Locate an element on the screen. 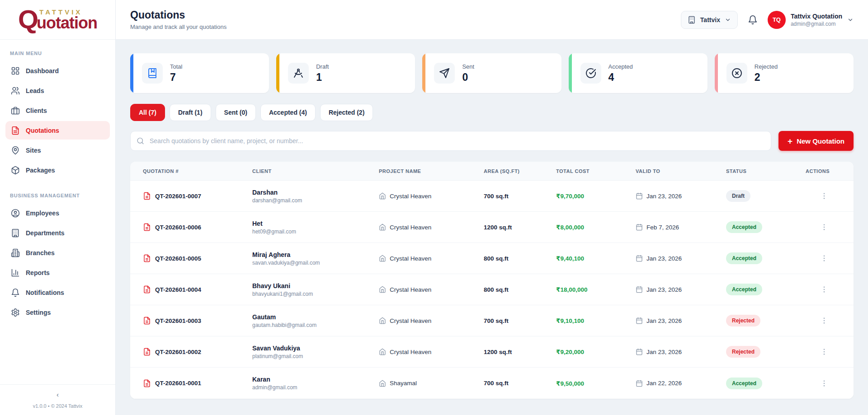 Image resolution: width=868 pixels, height=415 pixels. quotation-number-cell: QT-202601-0004 is located at coordinates (188, 289).